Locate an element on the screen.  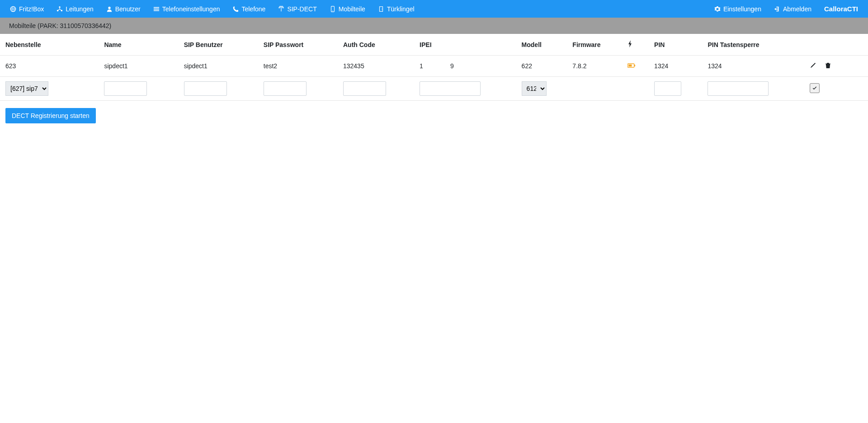
nav-label: Mobilteile is located at coordinates (352, 9).